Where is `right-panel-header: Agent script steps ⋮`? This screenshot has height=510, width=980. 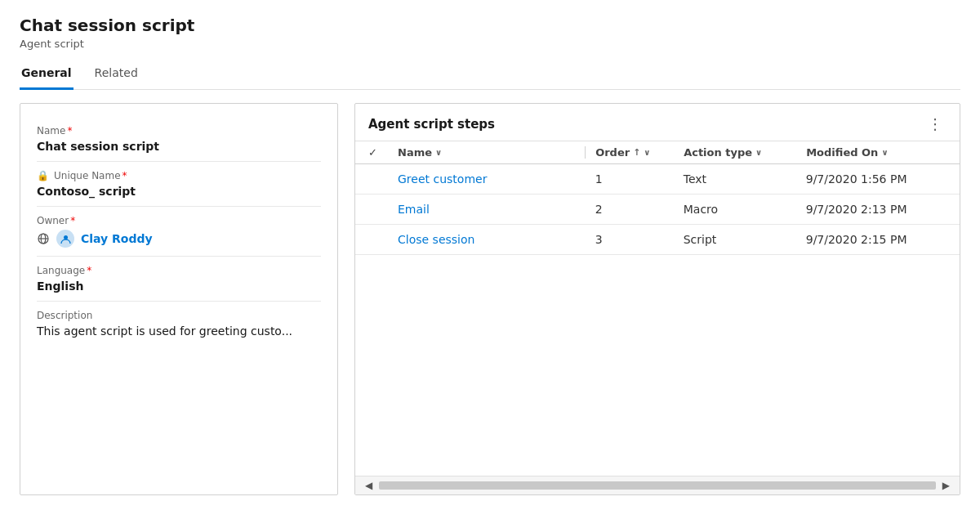
right-panel-header: Agent script steps ⋮ is located at coordinates (657, 123).